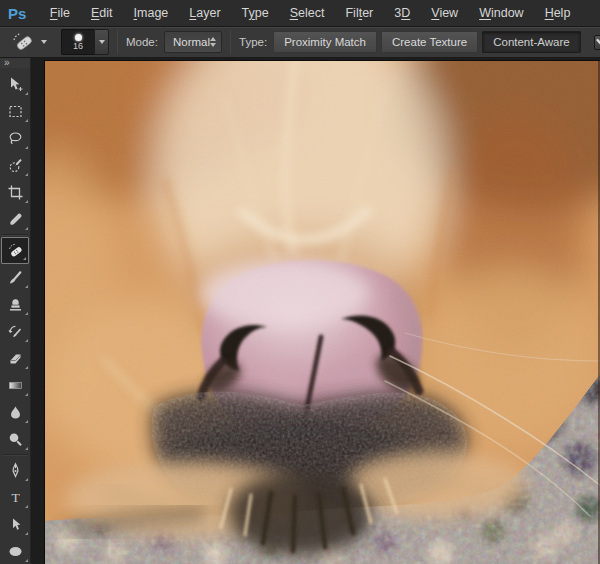  I want to click on svg-text: T, so click(16, 498).